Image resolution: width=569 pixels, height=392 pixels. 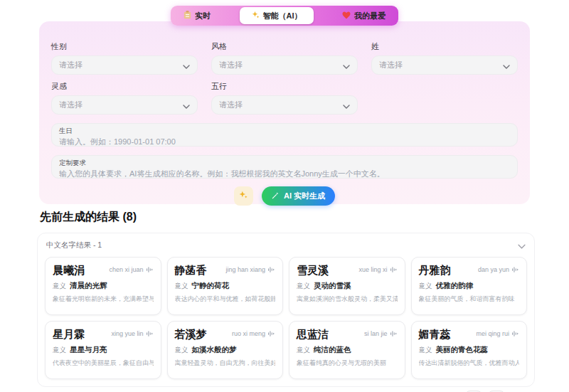 I want to click on style-select: 请选择, so click(x=284, y=65).